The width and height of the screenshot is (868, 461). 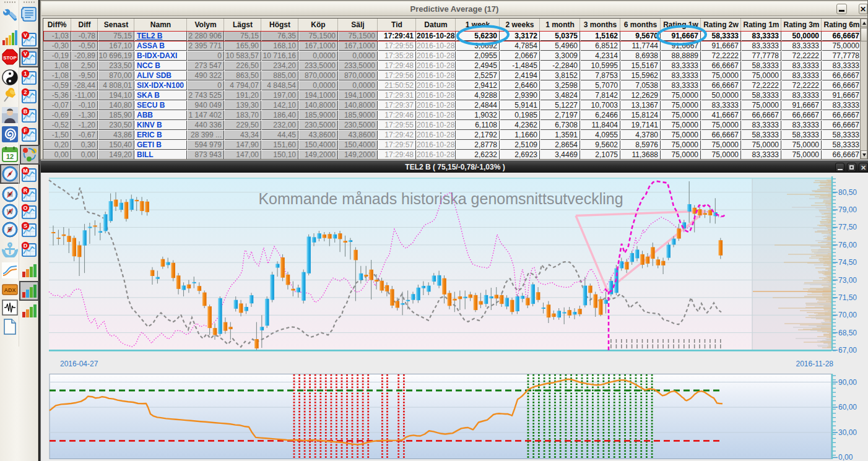 I want to click on svg-text: 74,50, so click(x=848, y=262).